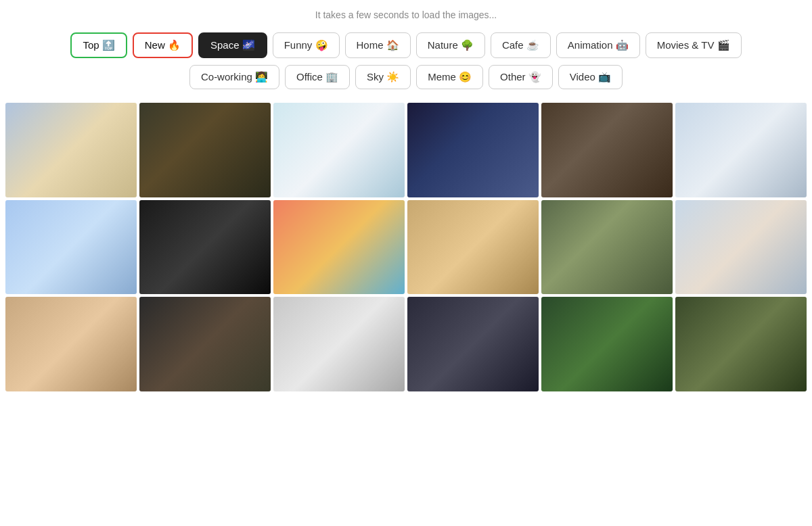  I want to click on filter-btn-funny: Funny 🤪, so click(306, 45).